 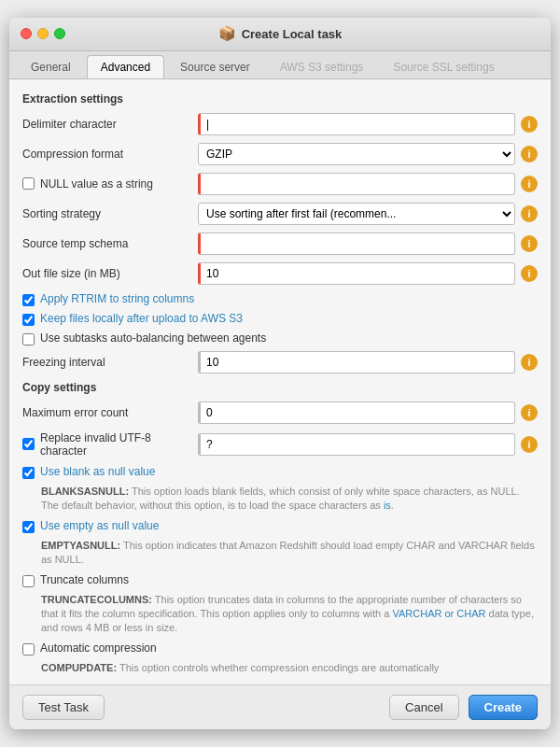 I want to click on null-value-string-row: NULL value as a string i, so click(x=280, y=184).